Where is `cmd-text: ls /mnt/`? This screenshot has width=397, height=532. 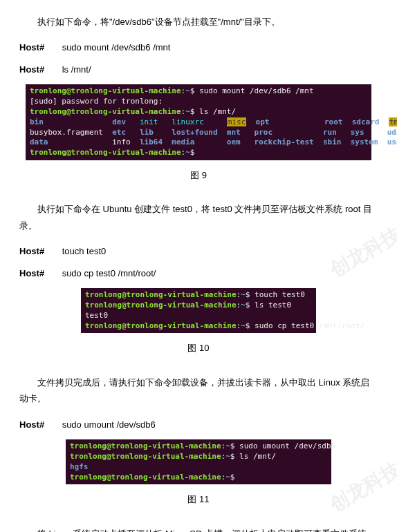
cmd-text: ls /mnt/ is located at coordinates (77, 69).